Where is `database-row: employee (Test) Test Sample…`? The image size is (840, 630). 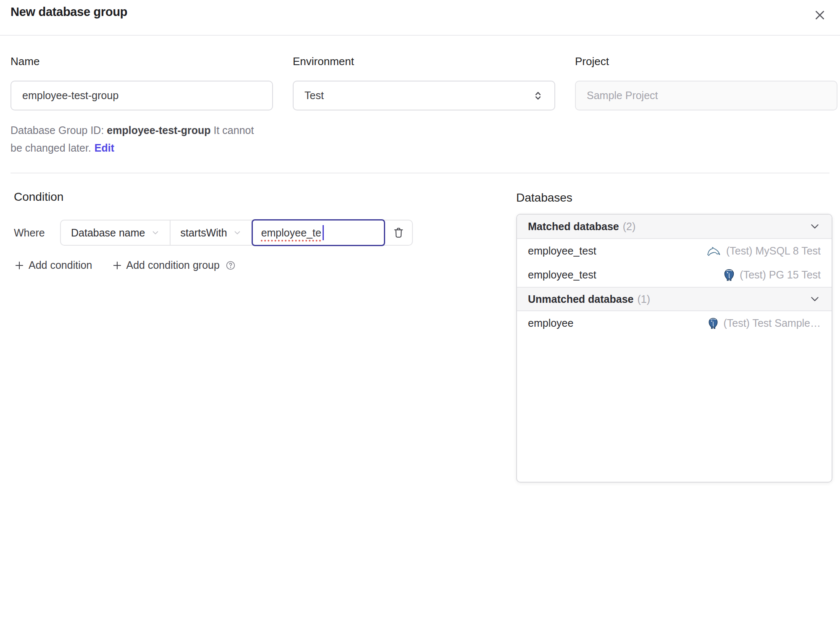
database-row: employee (Test) Test Sample… is located at coordinates (675, 323).